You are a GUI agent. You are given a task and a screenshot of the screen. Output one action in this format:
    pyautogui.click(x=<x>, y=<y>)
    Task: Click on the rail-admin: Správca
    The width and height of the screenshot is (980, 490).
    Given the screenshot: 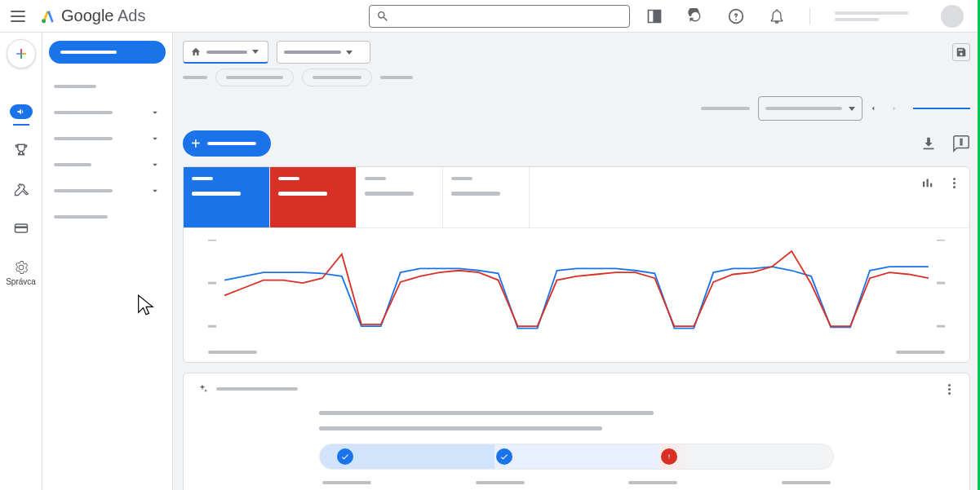 What is the action you would take?
    pyautogui.click(x=21, y=272)
    